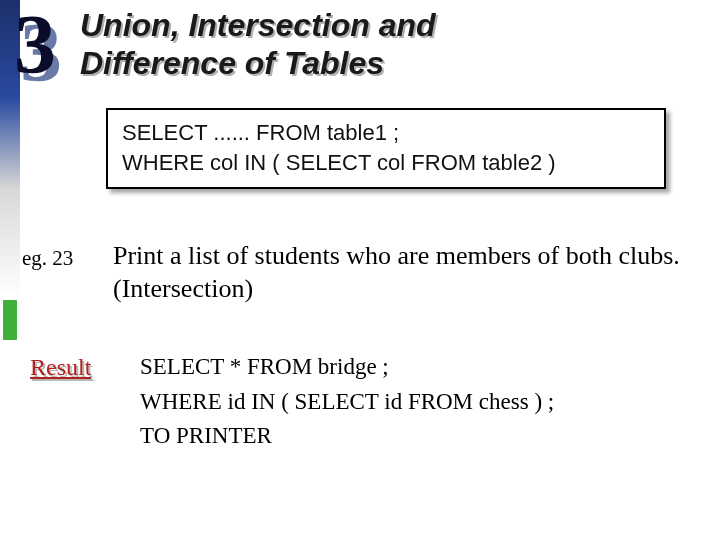 The width and height of the screenshot is (720, 540). What do you see at coordinates (258, 25) in the screenshot?
I see `title-line1: Union, Intersection and` at bounding box center [258, 25].